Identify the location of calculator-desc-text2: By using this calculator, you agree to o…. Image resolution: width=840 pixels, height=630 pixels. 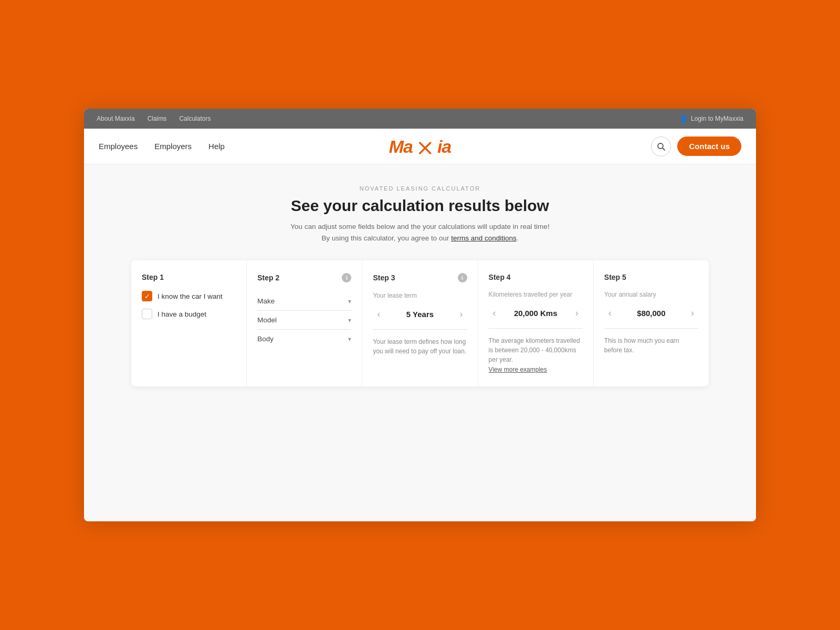
(385, 238).